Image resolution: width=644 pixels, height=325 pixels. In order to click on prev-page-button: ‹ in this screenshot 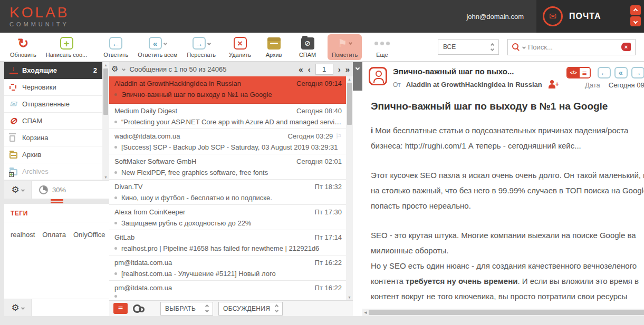, I will do `click(309, 70)`.